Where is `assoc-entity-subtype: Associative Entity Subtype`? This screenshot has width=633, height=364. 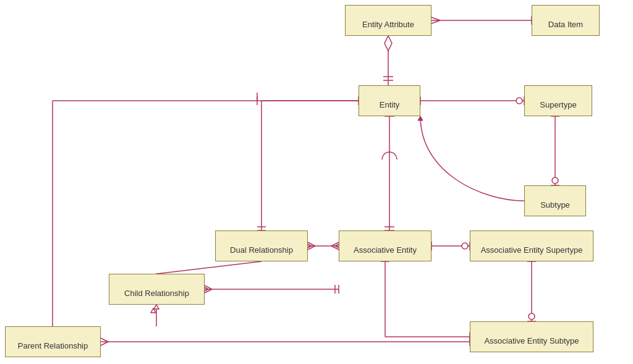
assoc-entity-subtype: Associative Entity Subtype is located at coordinates (532, 337).